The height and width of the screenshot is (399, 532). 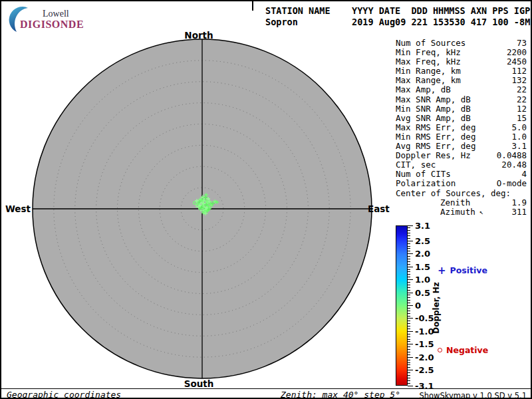 What do you see at coordinates (198, 35) in the screenshot?
I see `compass-label-north: North` at bounding box center [198, 35].